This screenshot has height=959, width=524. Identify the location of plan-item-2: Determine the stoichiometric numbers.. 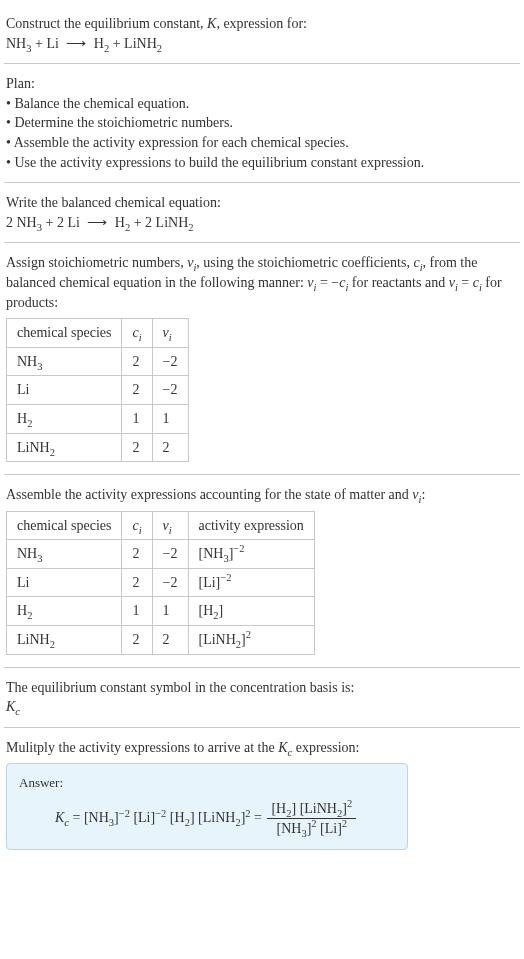
(262, 123).